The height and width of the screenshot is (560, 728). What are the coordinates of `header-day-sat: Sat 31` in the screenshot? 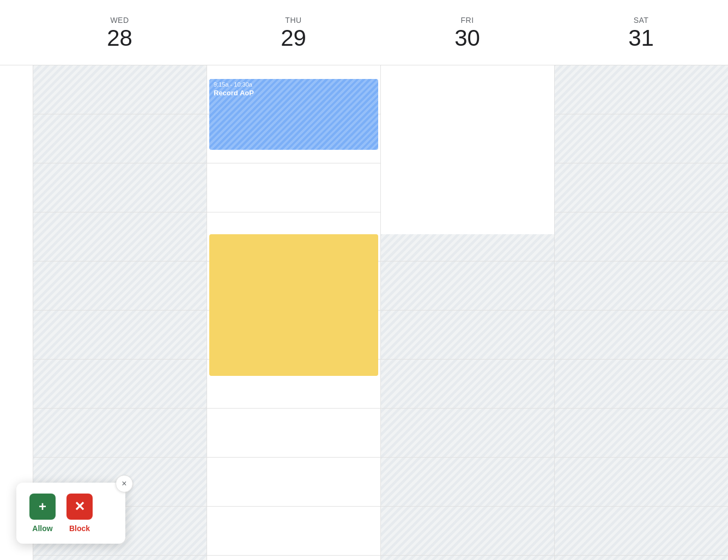 It's located at (641, 33).